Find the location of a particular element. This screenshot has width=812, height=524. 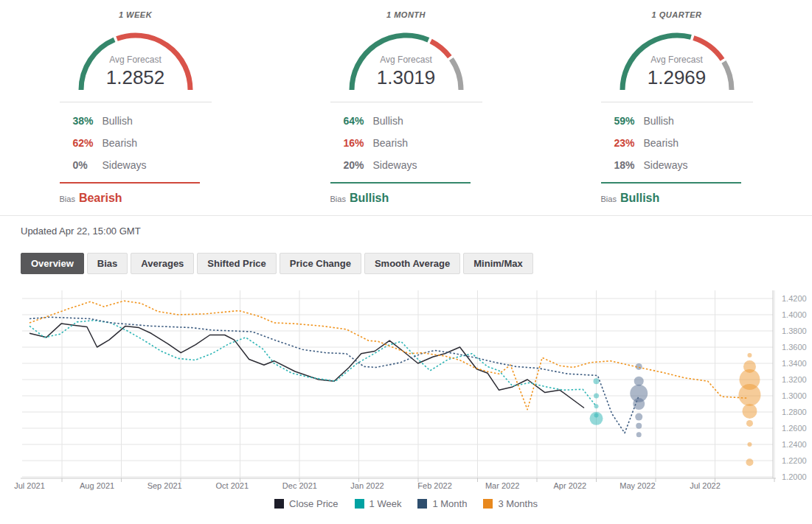

chart-legend: Close Price 1 Week 1 Month 3 Months is located at coordinates (406, 504).